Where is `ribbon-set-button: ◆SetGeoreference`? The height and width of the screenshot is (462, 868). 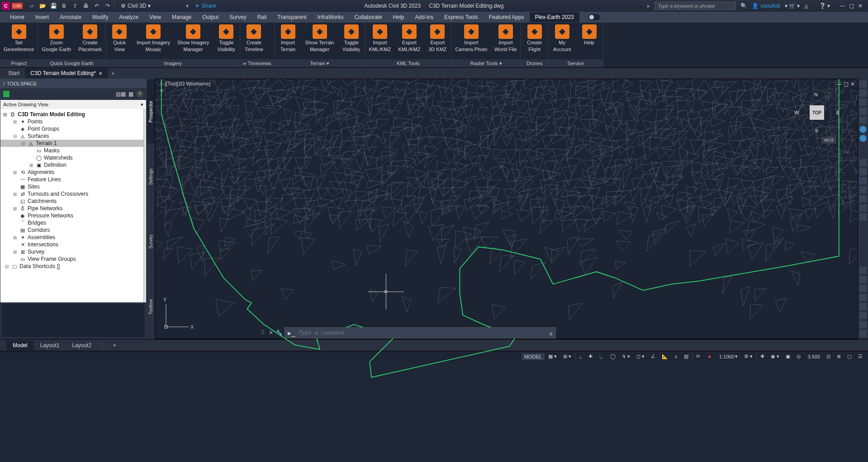
ribbon-set-button: ◆SetGeoreference is located at coordinates (19, 41).